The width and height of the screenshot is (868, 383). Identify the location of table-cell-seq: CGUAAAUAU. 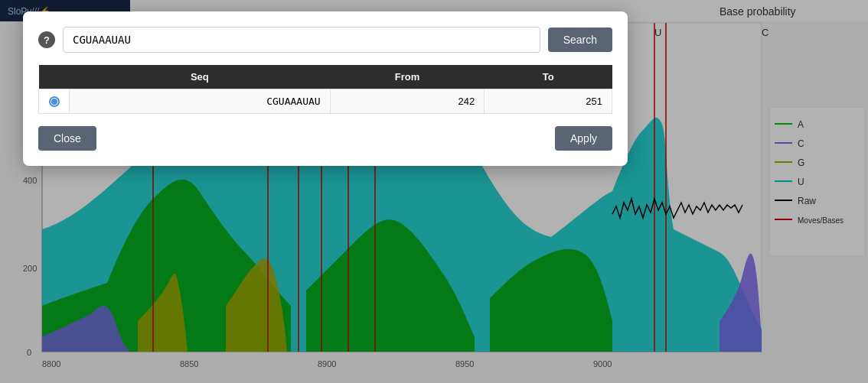
(201, 102).